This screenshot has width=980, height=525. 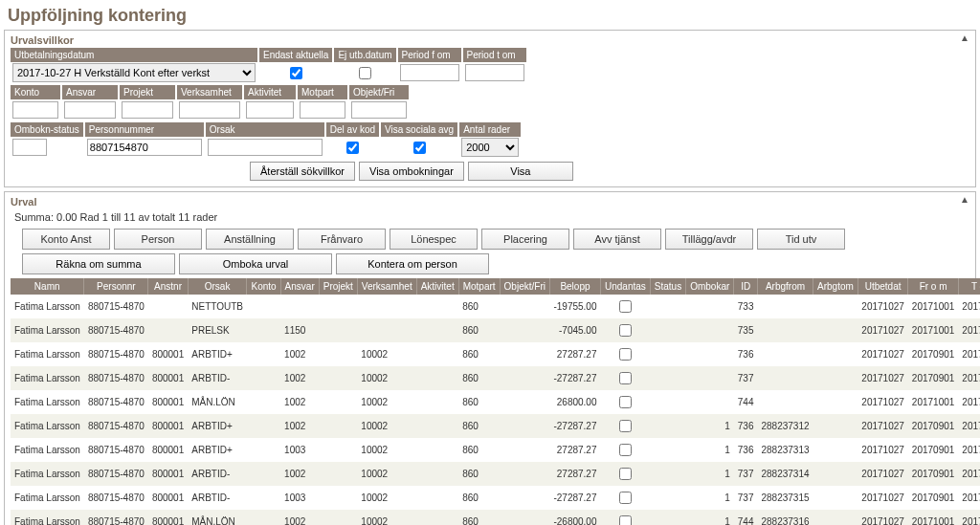 What do you see at coordinates (99, 264) in the screenshot?
I see `rakna-om-button: Räkna om summa` at bounding box center [99, 264].